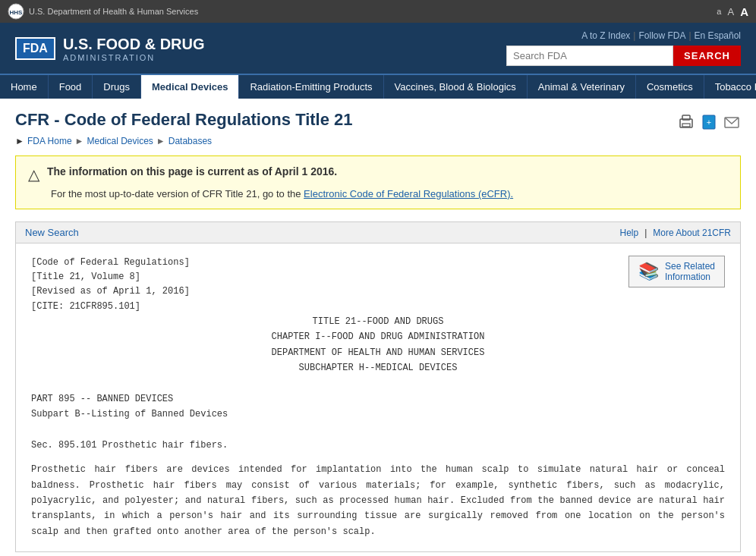 Image resolution: width=756 pixels, height=556 pixels. Describe the element at coordinates (190, 86) in the screenshot. I see `nav-medical-devices: Medical Devices` at that location.